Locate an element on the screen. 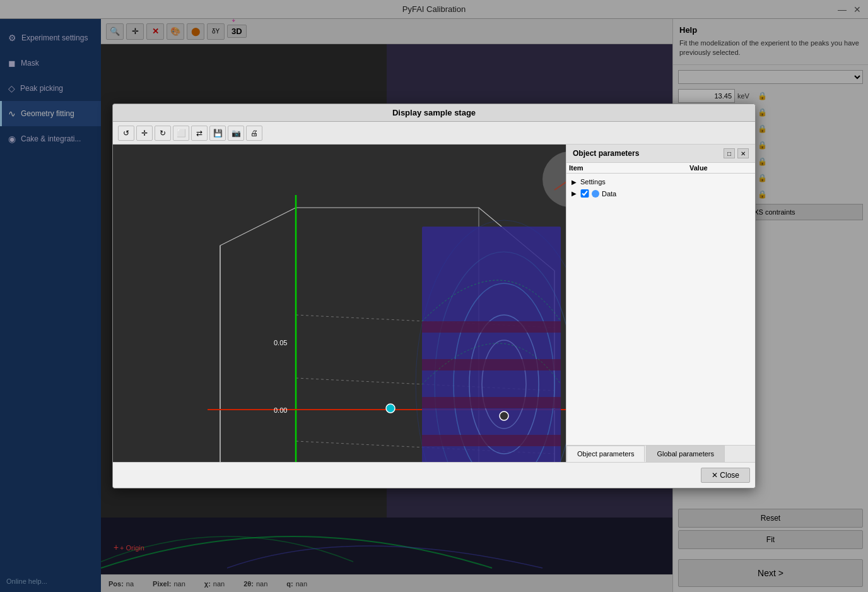 The width and height of the screenshot is (868, 592). svg-text: 0.05 is located at coordinates (280, 343).